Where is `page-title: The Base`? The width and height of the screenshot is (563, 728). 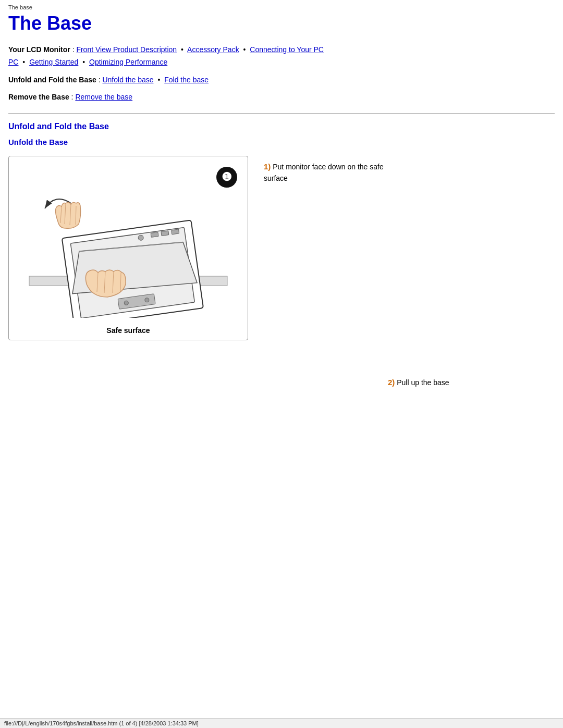
page-title: The Base is located at coordinates (282, 23).